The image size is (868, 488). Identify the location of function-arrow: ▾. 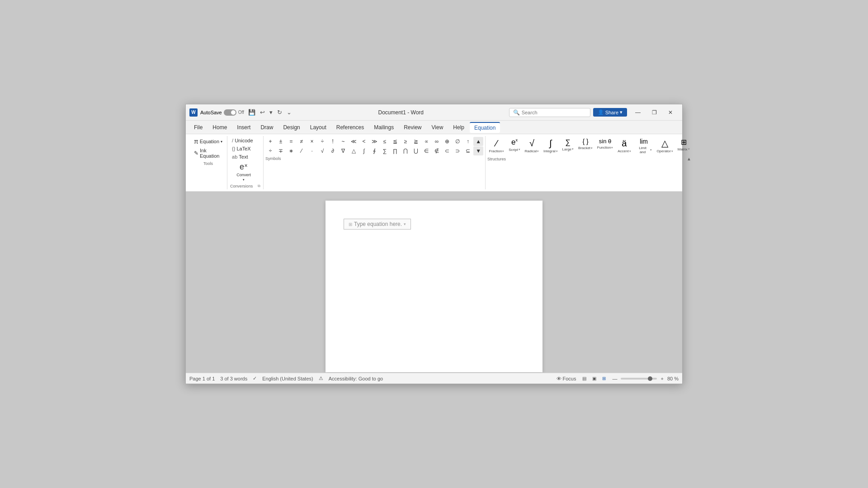
(612, 148).